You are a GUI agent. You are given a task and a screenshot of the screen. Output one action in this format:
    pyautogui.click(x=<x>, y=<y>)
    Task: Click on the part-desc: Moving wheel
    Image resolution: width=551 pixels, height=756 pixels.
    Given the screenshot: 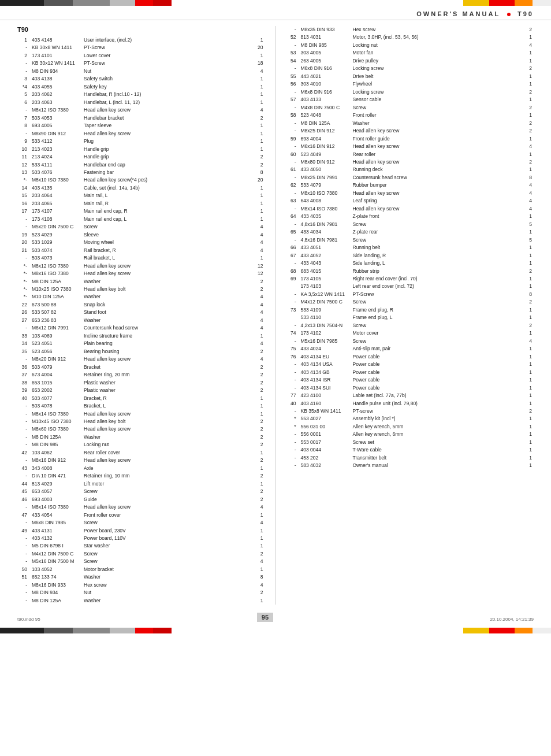 What is the action you would take?
    pyautogui.click(x=167, y=243)
    